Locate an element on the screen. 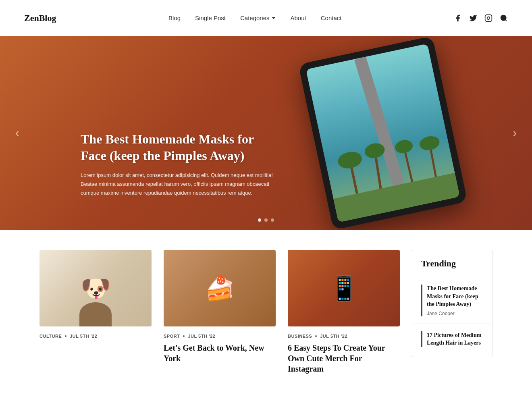  main-nav: Blog Single Post Categories About Contac… is located at coordinates (255, 18).